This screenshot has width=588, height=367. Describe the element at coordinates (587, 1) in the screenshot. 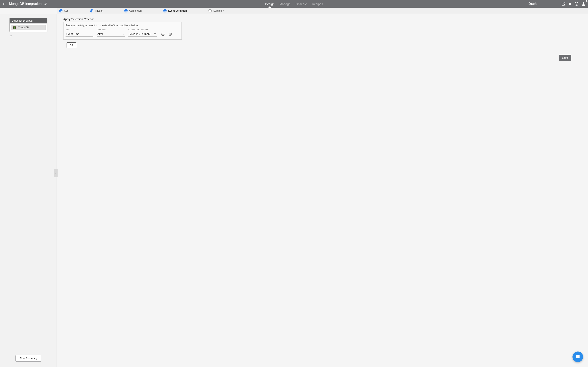

I see `warning-badge-icon` at that location.